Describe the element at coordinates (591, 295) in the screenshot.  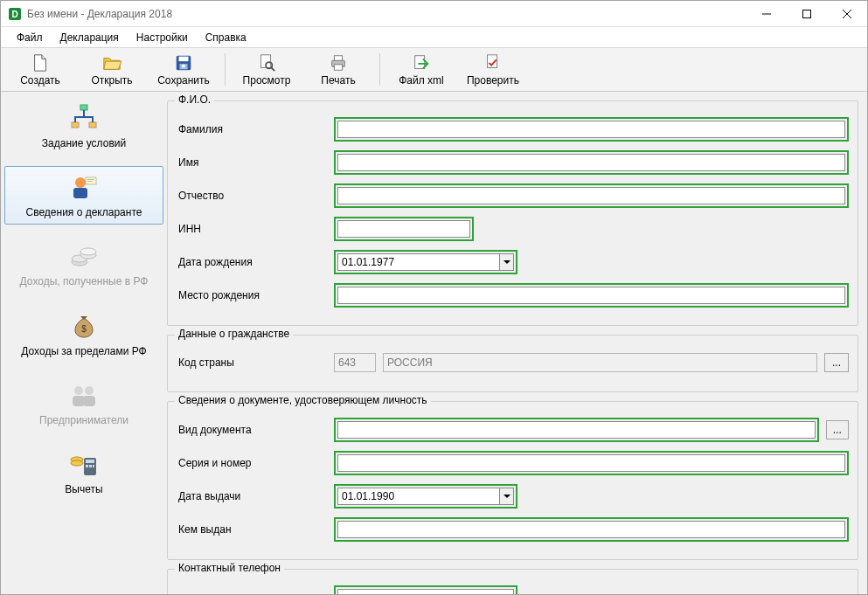
I see `birth-place-input` at that location.